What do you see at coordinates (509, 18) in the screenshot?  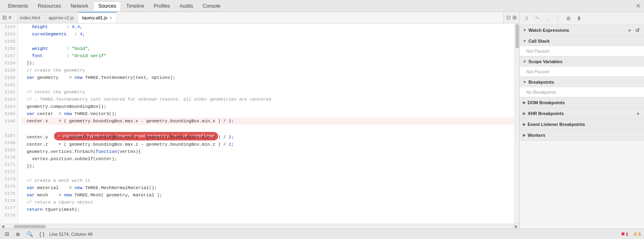 I see `tab-list-icon: ⊡` at bounding box center [509, 18].